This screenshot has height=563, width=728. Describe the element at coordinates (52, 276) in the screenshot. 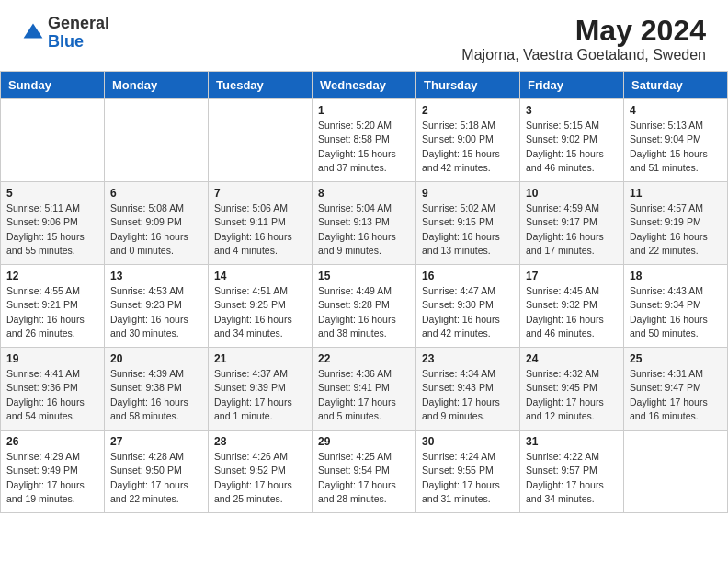

I see `day-number: 12` at that location.